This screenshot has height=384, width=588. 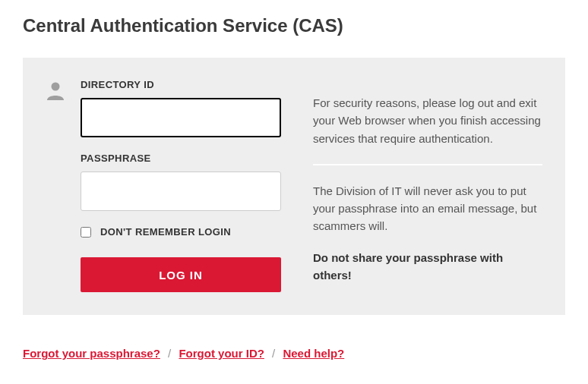 What do you see at coordinates (313, 354) in the screenshot?
I see `need-help-link: Need help?` at bounding box center [313, 354].